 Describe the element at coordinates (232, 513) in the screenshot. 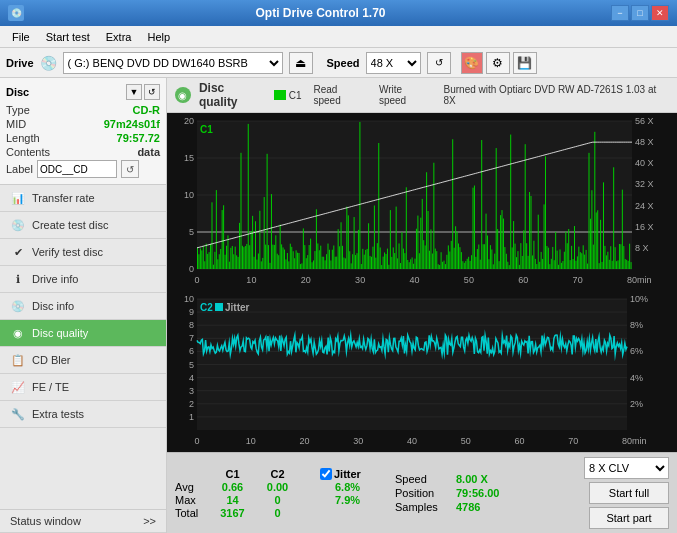

I see `total-c1: 3167` at that location.